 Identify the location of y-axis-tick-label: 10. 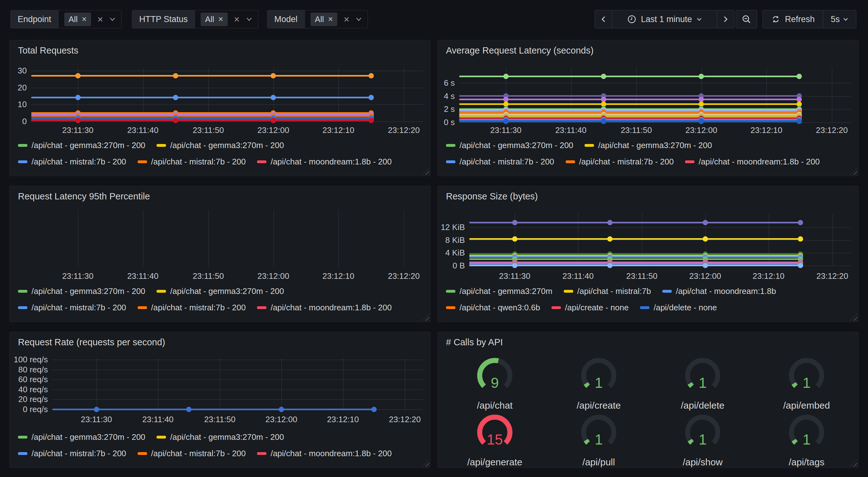
(18, 104).